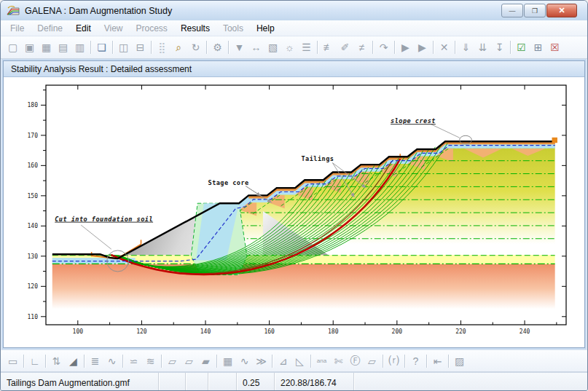 The width and height of the screenshot is (588, 391). What do you see at coordinates (538, 47) in the screenshot?
I see `results-table-button: ⊞` at bounding box center [538, 47].